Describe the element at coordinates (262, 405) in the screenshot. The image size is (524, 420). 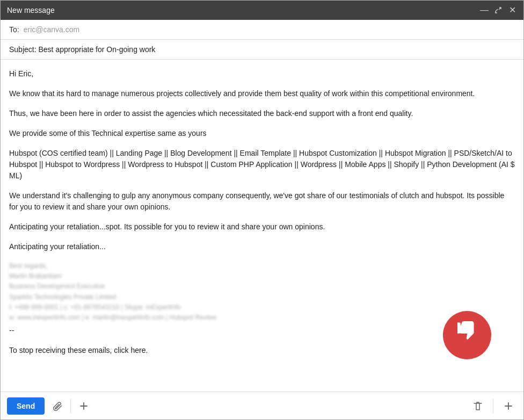
I see `footer-bar: Send` at that location.